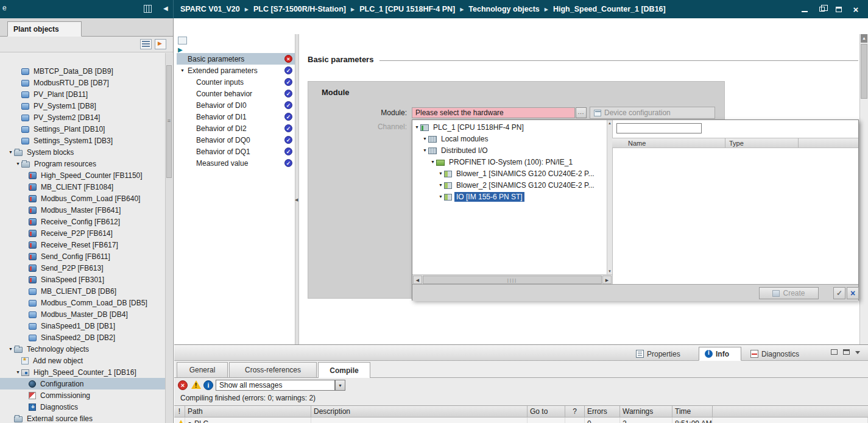 Image resolution: width=868 pixels, height=423 pixels. Describe the element at coordinates (166, 9) in the screenshot. I see `collapse-panel-icon: ◀` at that location.